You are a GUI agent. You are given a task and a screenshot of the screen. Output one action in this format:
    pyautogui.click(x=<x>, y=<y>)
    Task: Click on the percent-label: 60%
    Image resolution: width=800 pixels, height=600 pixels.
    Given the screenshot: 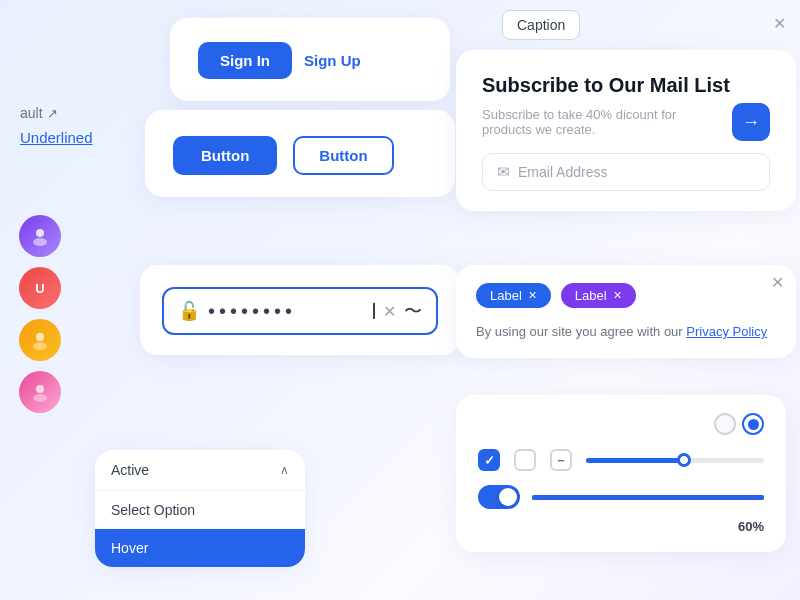 What is the action you would take?
    pyautogui.click(x=621, y=526)
    